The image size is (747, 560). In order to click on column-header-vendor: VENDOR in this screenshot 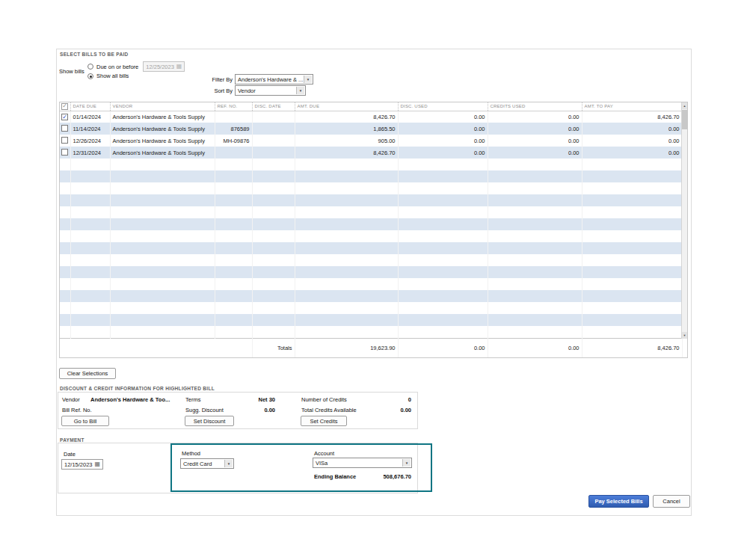, I will do `click(162, 106)`.